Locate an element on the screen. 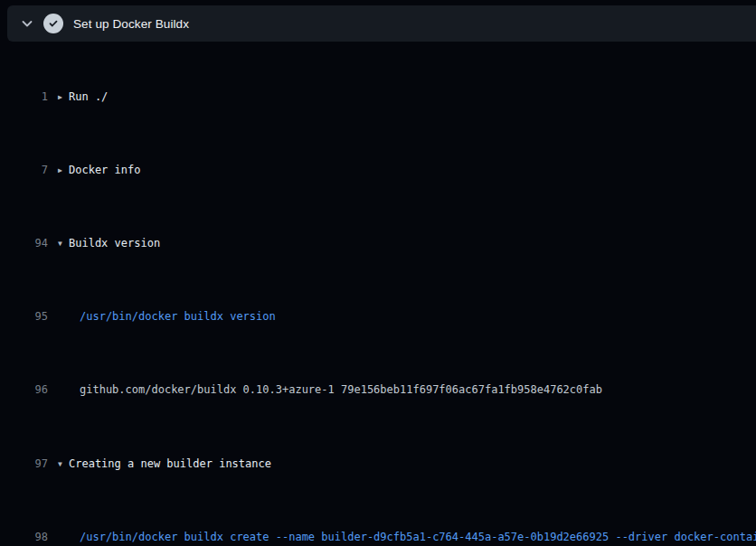  log-group-toggle: ▼Buildx version is located at coordinates (402, 243).